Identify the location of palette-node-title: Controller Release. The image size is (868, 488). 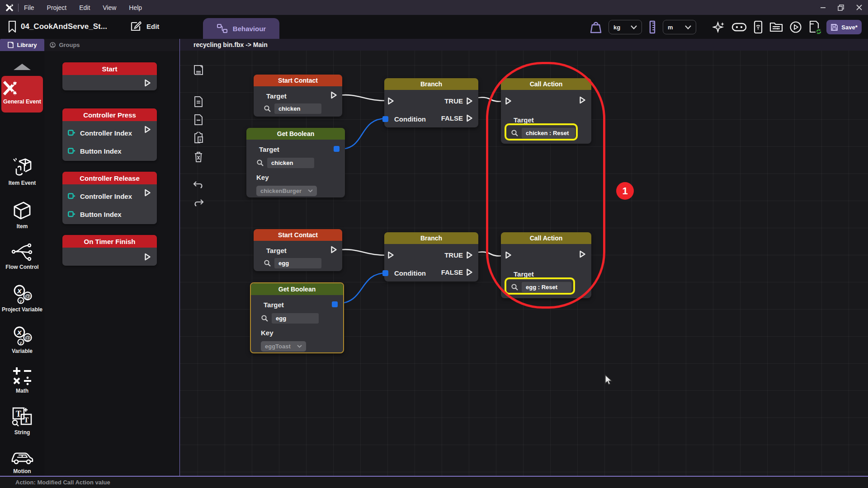
(109, 178).